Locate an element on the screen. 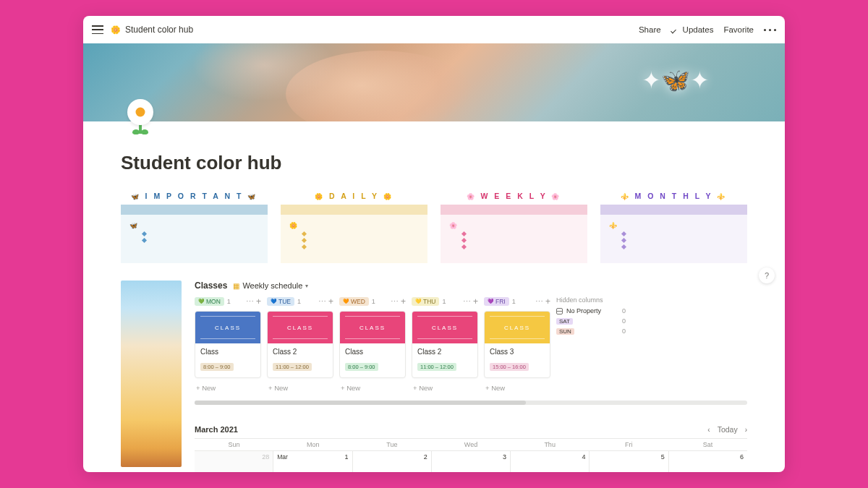 The image size is (868, 488). share-button: Share is located at coordinates (650, 30).